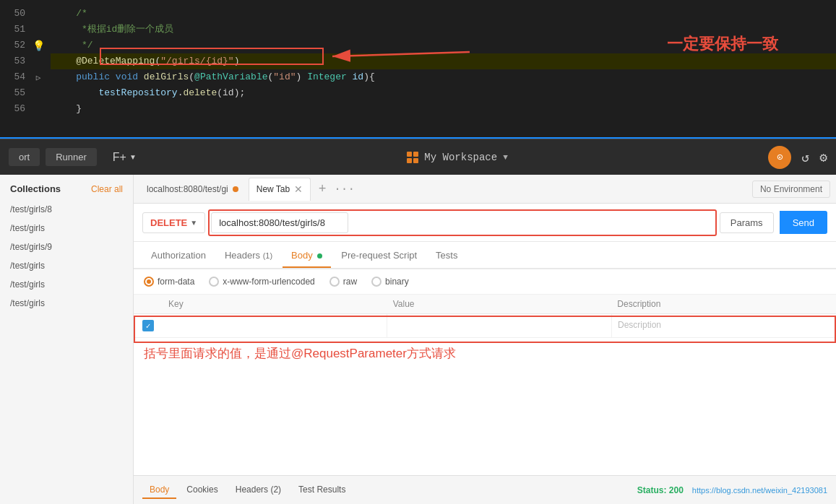 This screenshot has height=504, width=836. Describe the element at coordinates (322, 490) in the screenshot. I see `bottom-tab-test-results: Test Results` at that location.